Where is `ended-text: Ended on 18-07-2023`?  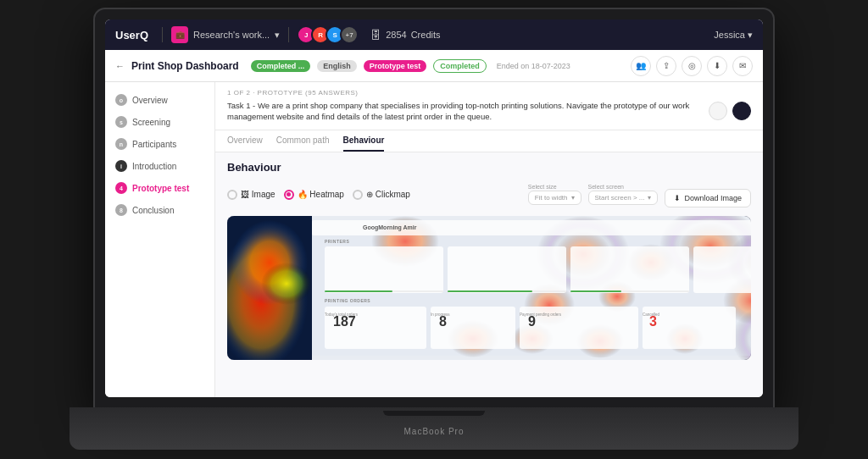
ended-text: Ended on 18-07-2023 is located at coordinates (534, 66).